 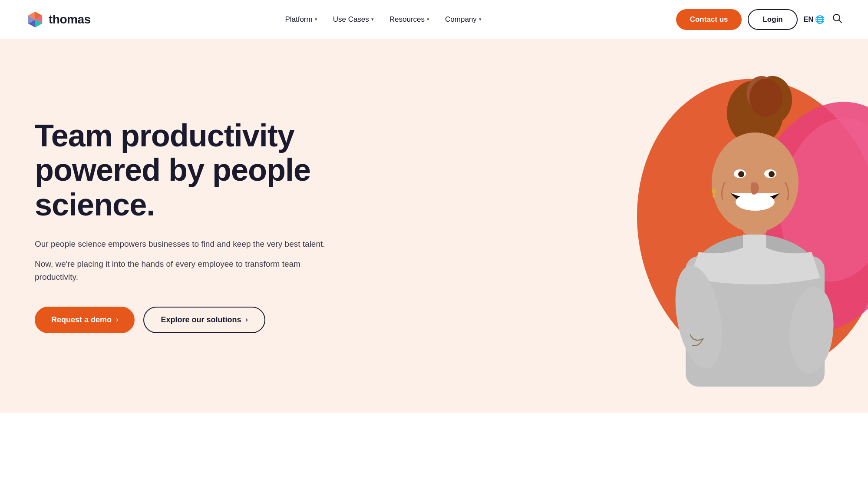 What do you see at coordinates (428, 19) in the screenshot?
I see `resources-chevron-icon: ▾` at bounding box center [428, 19].